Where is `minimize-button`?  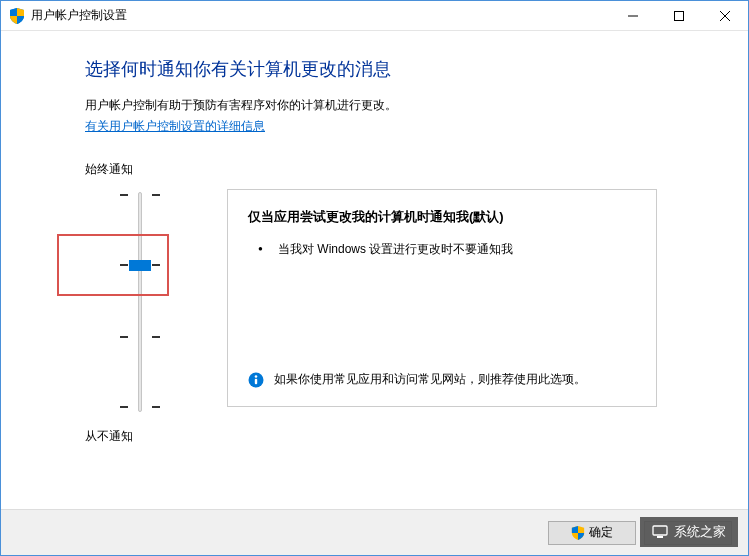
minimize-button is located at coordinates (633, 16).